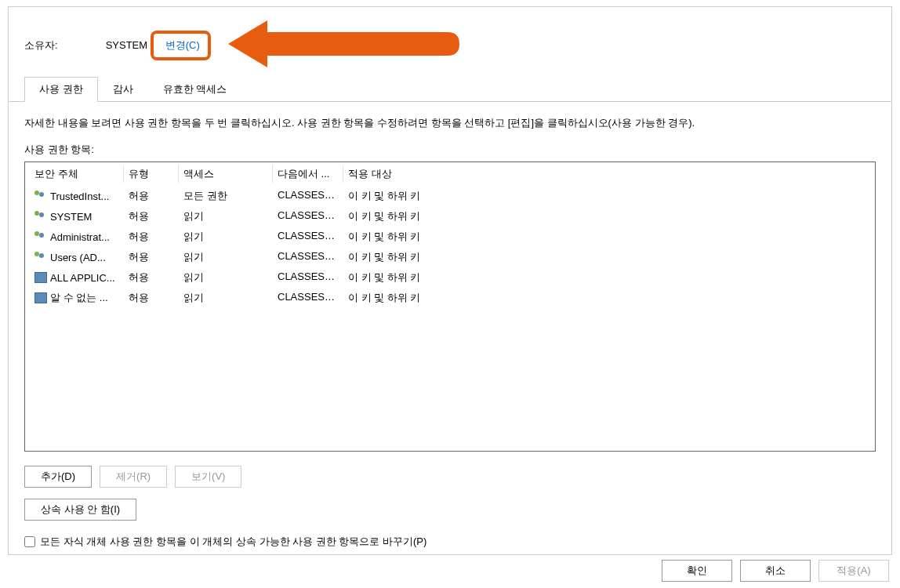 The height and width of the screenshot is (588, 900). Describe the element at coordinates (78, 257) in the screenshot. I see `principal-text: Users (AD...` at that location.